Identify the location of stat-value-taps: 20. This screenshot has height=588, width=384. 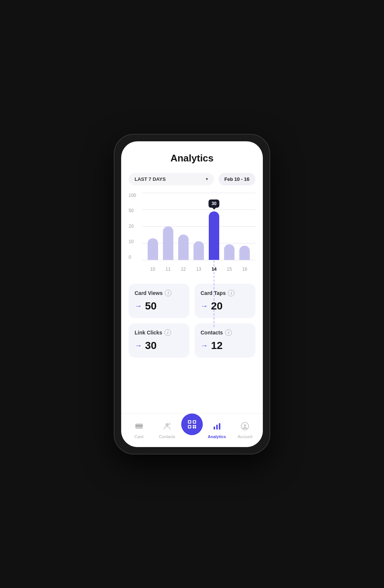
(217, 306).